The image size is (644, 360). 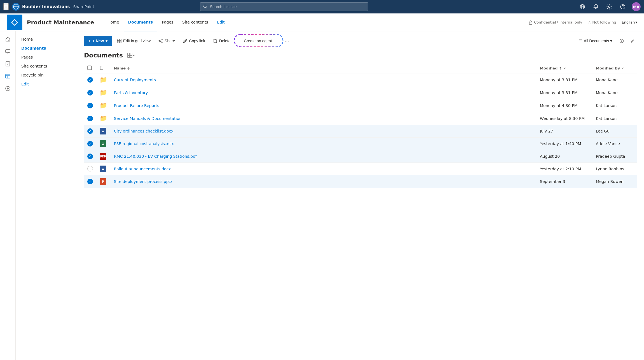 I want to click on home-sidebar-icon, so click(x=8, y=39).